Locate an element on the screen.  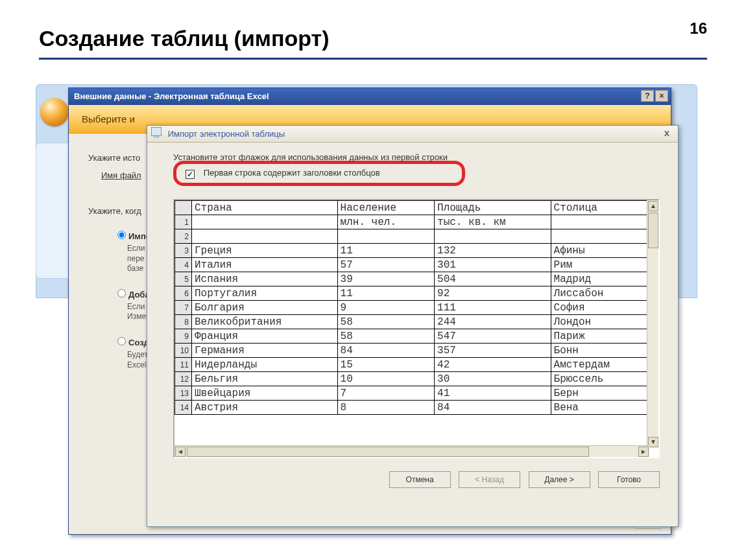
col-header-0: Страна is located at coordinates (265, 208).